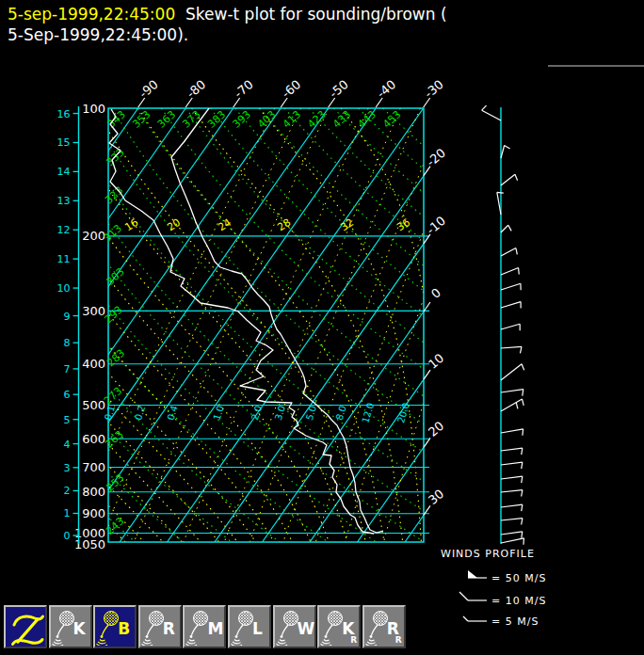  I want to click on toolbar-button-r: R, so click(160, 627).